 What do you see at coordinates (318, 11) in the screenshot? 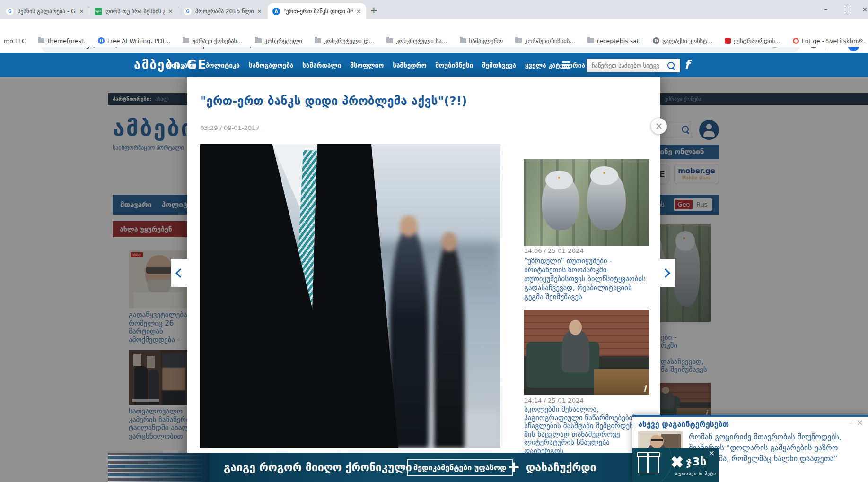
I see `tab-title: "ერთ-ერთ ბანკს დიდი პრობლემა აქვს"` at bounding box center [318, 11].